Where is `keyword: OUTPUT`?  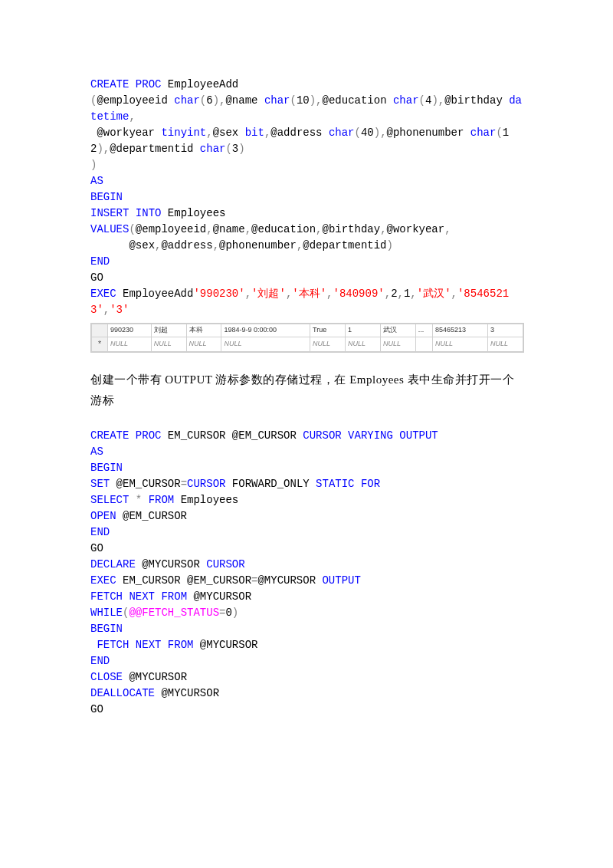 keyword: OUTPUT is located at coordinates (415, 436).